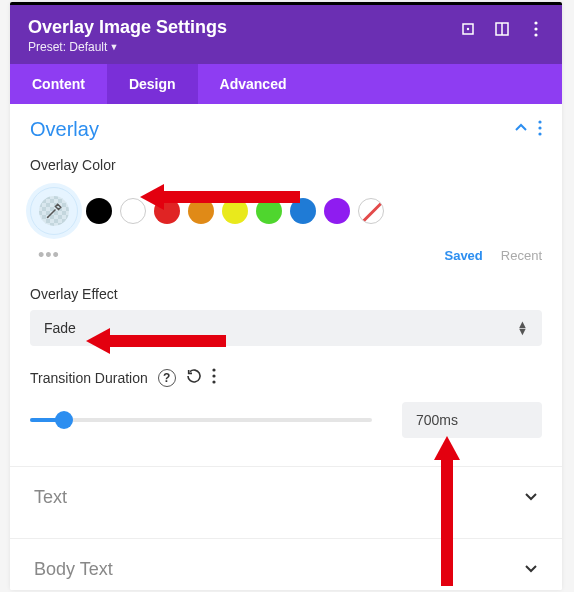  I want to click on swatch-yellow, so click(235, 211).